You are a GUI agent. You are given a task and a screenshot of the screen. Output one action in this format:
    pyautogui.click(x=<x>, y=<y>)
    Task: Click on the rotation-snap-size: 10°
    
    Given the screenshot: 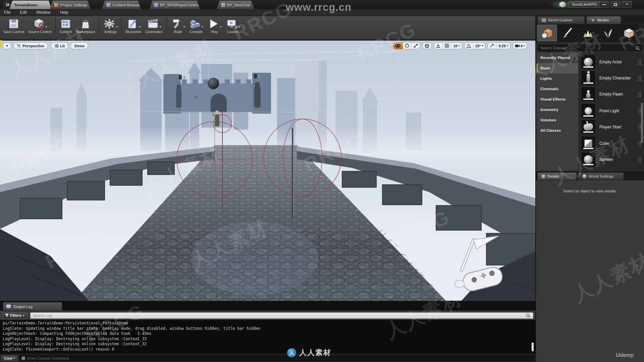 What is the action you would take?
    pyautogui.click(x=478, y=46)
    